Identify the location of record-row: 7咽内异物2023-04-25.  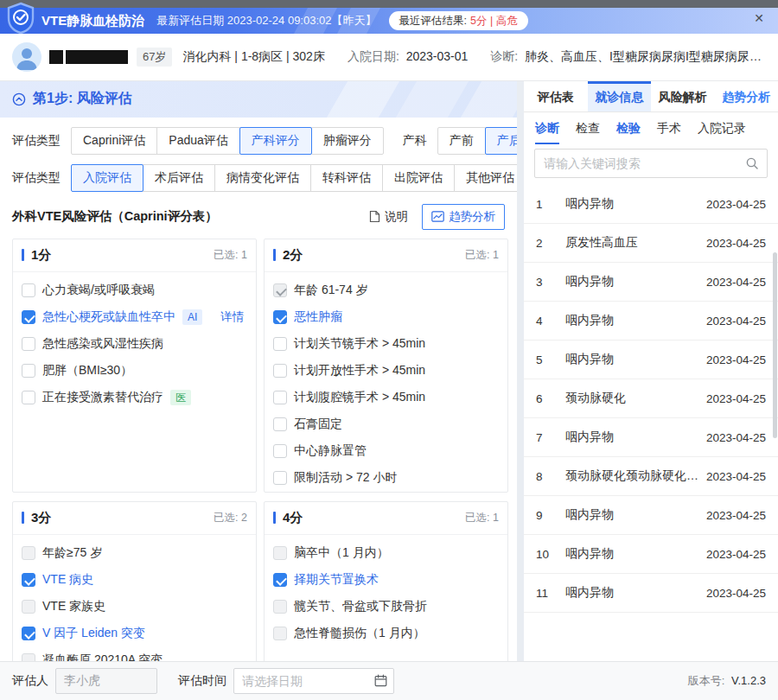
(651, 437).